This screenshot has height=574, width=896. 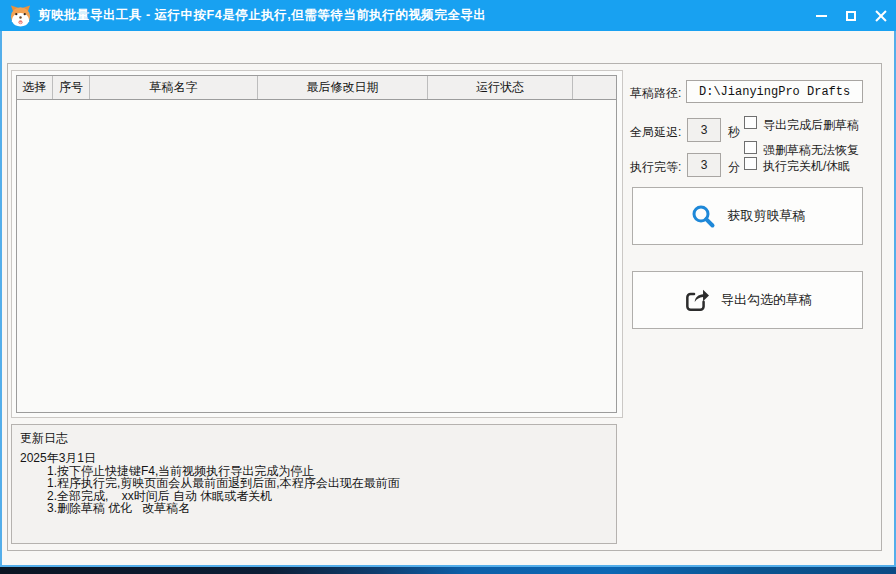 I want to click on global-delay-input, so click(x=704, y=130).